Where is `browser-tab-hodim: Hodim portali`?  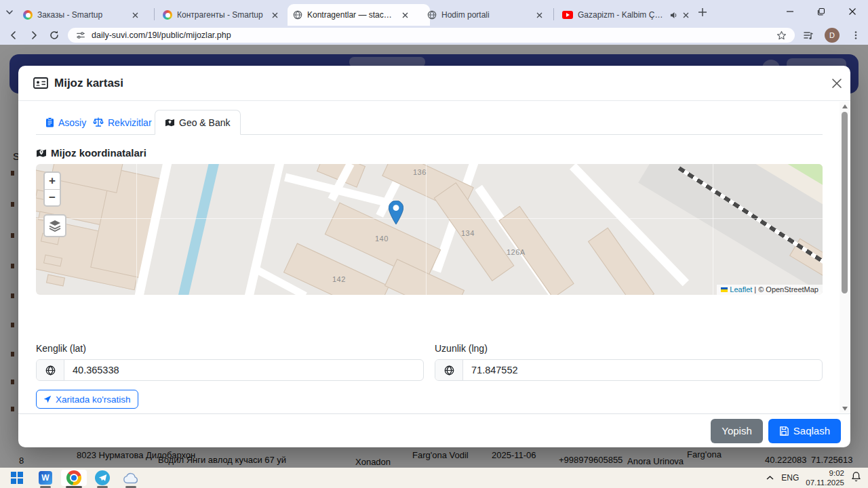
browser-tab-hodim: Hodim portali is located at coordinates (492, 15).